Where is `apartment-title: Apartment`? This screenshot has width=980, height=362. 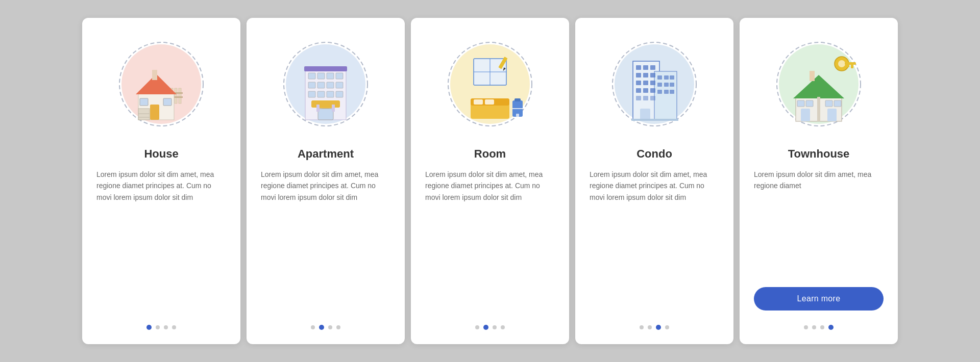
apartment-title: Apartment is located at coordinates (326, 154).